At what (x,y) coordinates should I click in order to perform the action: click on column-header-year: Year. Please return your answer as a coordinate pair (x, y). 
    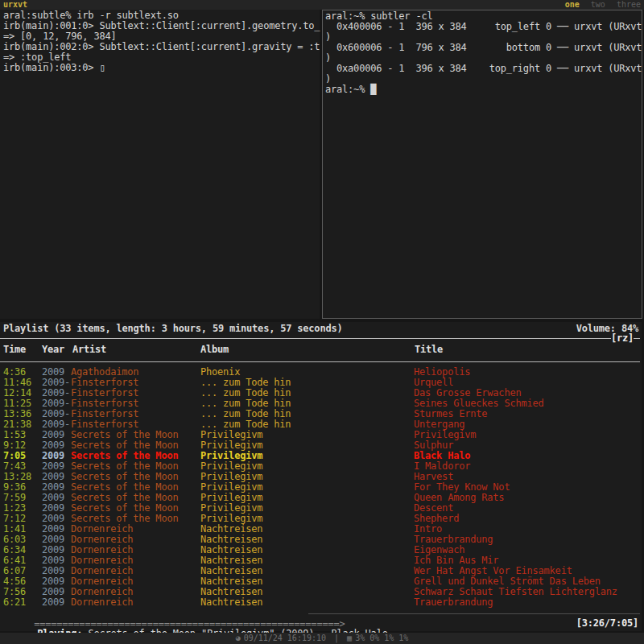
    Looking at the image, I should click on (53, 349).